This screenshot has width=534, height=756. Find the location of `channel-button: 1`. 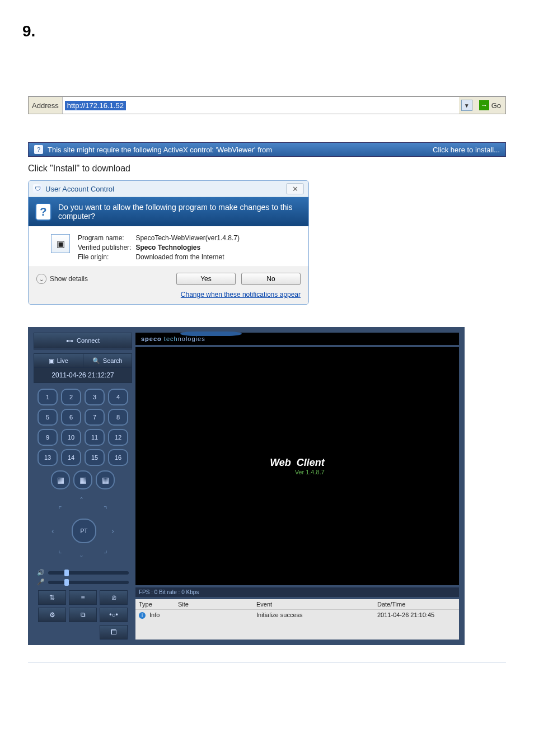

channel-button: 1 is located at coordinates (48, 397).